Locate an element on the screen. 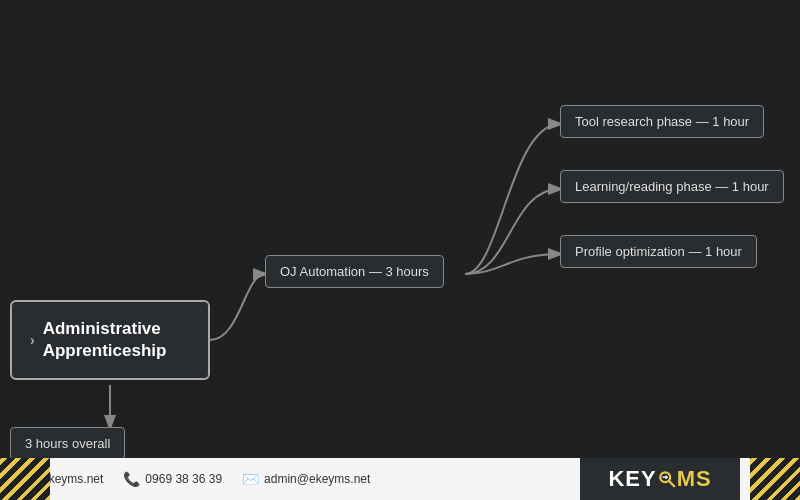 The width and height of the screenshot is (800, 500). root-node: › Administrative Apprenticeship is located at coordinates (110, 340).